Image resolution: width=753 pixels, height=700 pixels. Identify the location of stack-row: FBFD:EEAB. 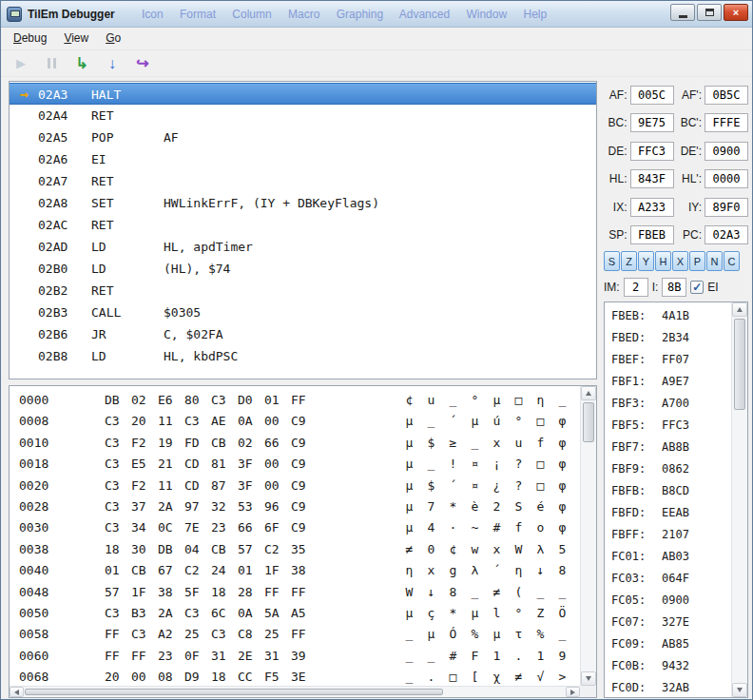
(667, 514).